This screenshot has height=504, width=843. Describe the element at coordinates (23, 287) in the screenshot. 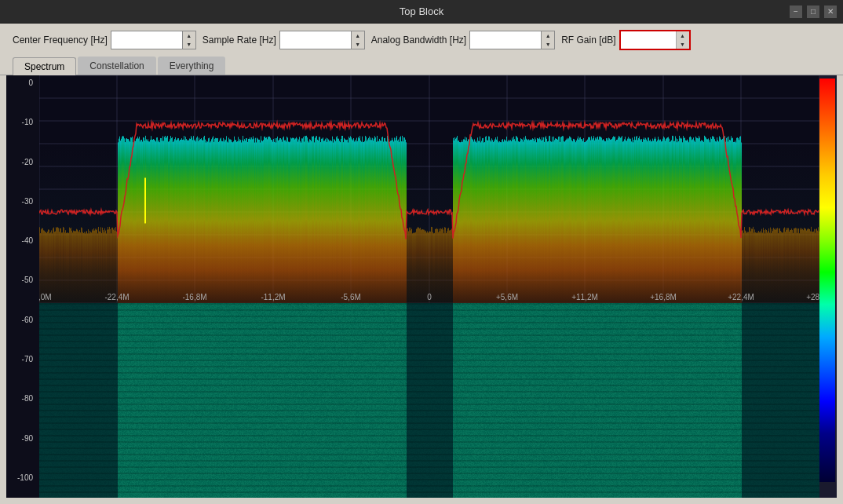

I see `y-axis: 0 -10 -20 -30 -40 -50 -60 -70 -80 -90 -1…` at that location.